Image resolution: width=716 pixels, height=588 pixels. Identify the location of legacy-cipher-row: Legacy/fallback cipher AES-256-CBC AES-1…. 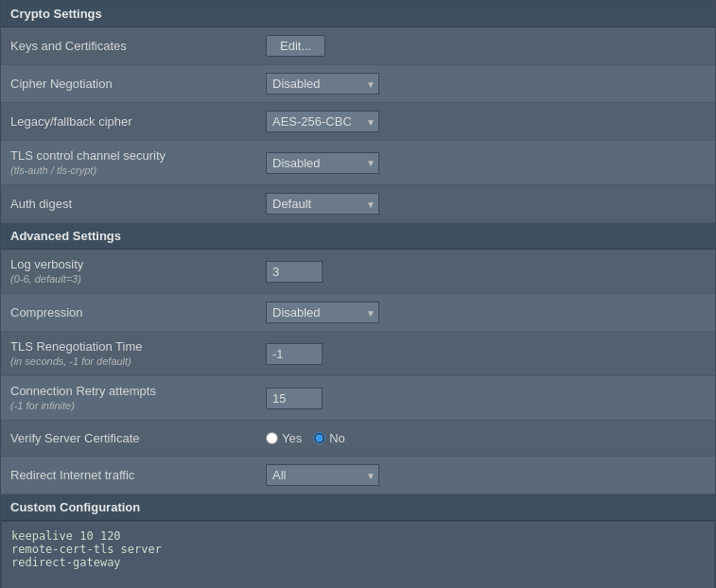
(358, 122).